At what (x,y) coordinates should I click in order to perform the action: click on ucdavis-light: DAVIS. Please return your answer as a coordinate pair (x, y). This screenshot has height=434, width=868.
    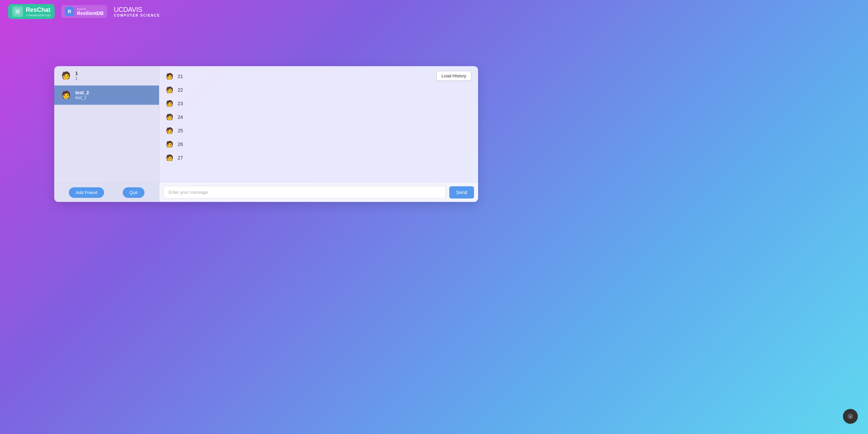
    Looking at the image, I should click on (133, 10).